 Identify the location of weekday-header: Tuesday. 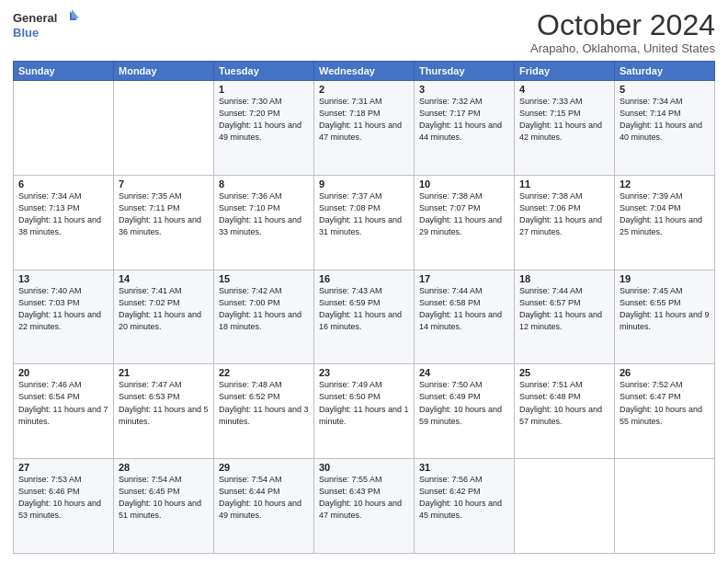
(265, 72).